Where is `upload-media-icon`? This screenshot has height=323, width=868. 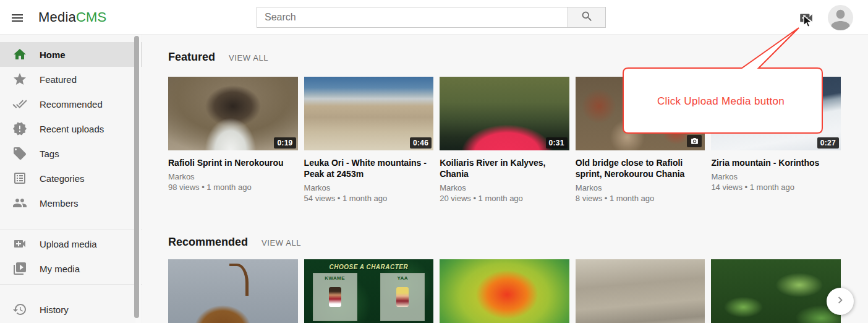
upload-media-icon is located at coordinates (20, 244).